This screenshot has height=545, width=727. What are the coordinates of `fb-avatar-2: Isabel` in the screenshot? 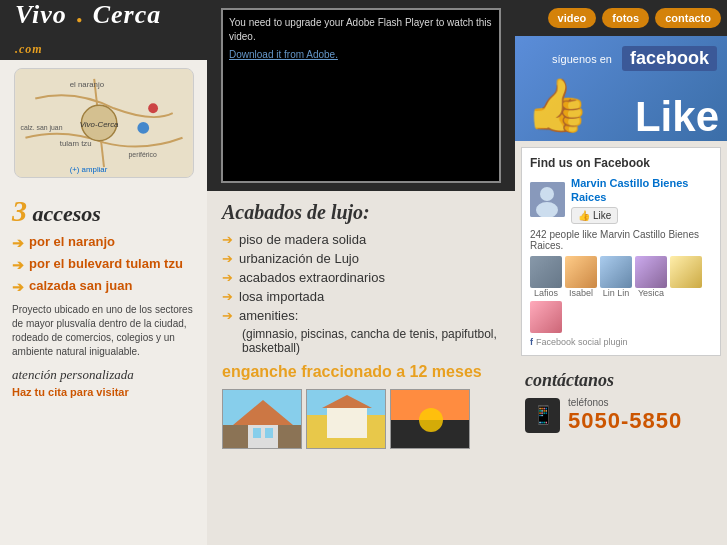 It's located at (581, 277).